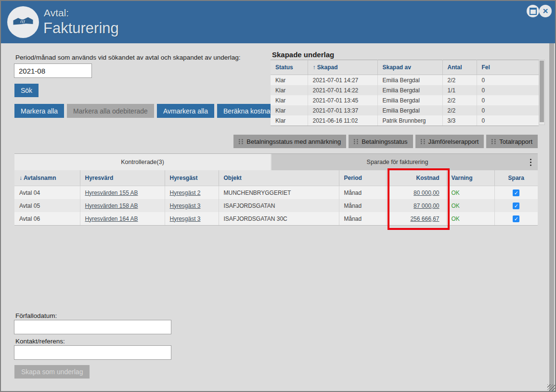  What do you see at coordinates (53, 71) in the screenshot?
I see `period-input` at bounding box center [53, 71].